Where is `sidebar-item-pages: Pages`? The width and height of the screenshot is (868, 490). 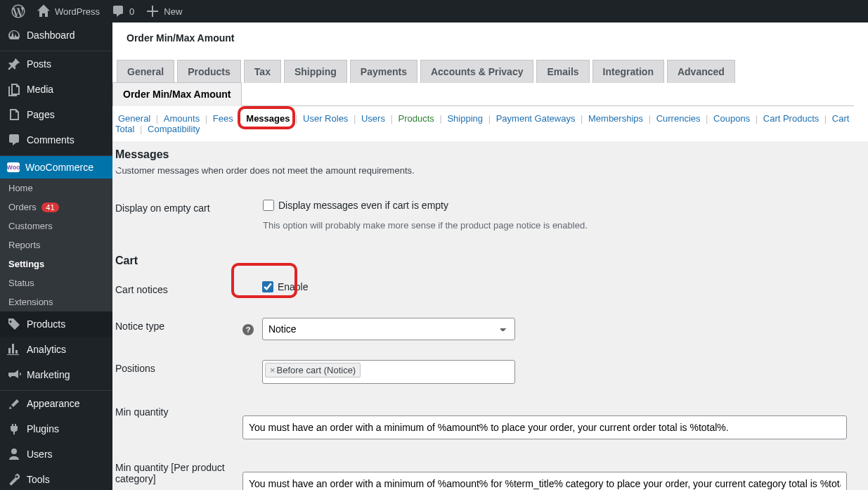
sidebar-item-pages: Pages is located at coordinates (56, 115).